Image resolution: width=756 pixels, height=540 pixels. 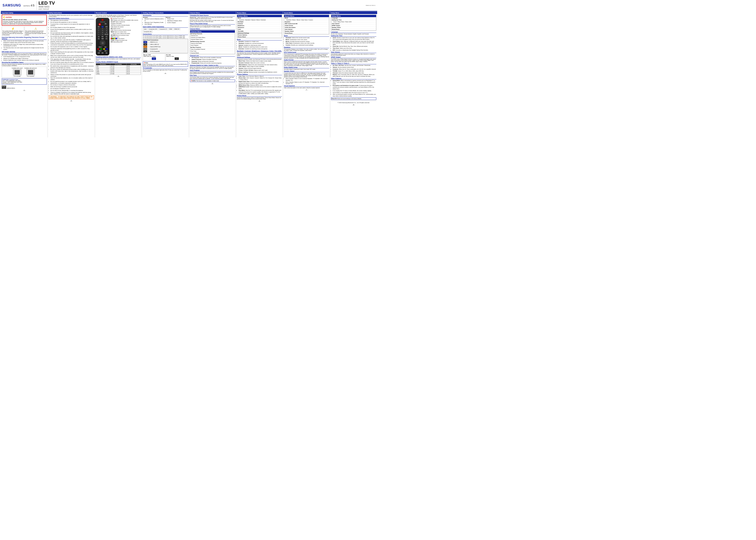 What do you see at coordinates (260, 40) in the screenshot?
I see `picture-mode-header: Mode` at bounding box center [260, 40].